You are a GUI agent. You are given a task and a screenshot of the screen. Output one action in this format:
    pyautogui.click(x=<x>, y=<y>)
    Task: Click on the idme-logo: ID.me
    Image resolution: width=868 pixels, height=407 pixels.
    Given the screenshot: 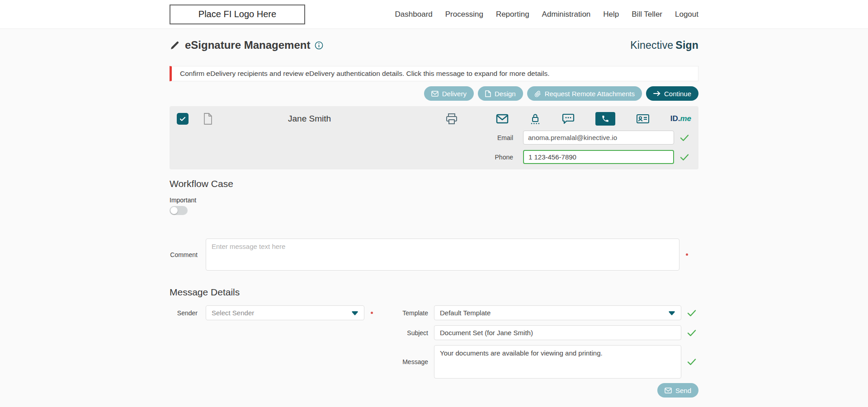 What is the action you would take?
    pyautogui.click(x=681, y=119)
    